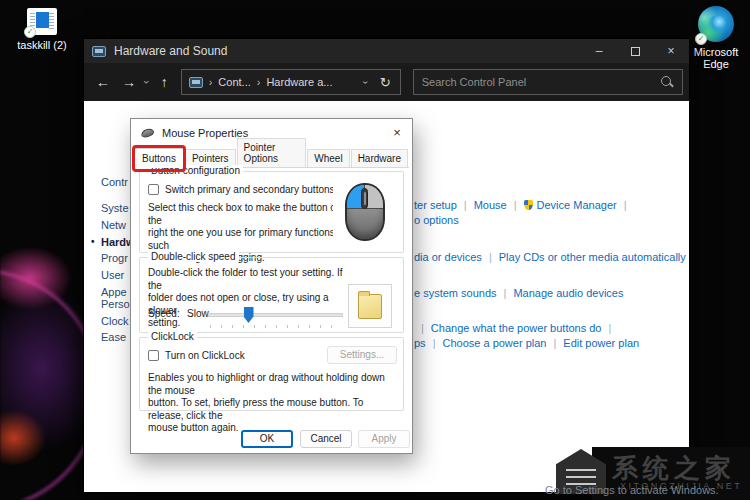 The image size is (750, 500). I want to click on slider-ticks, so click(276, 326).